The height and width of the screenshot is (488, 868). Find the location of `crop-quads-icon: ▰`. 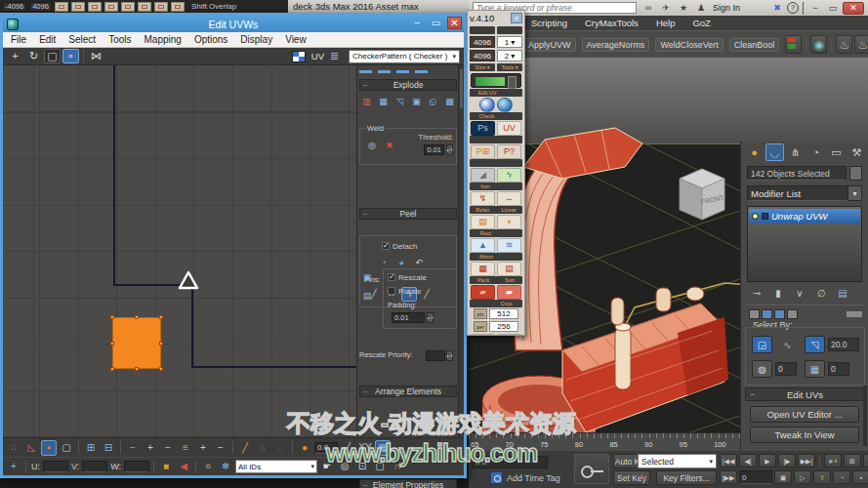

crop-quads-icon: ▰ is located at coordinates (510, 293).